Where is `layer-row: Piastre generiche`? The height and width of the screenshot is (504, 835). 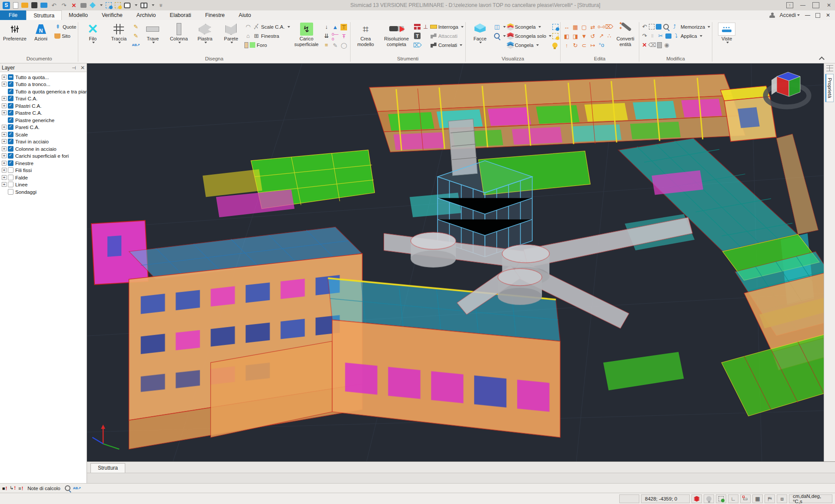 layer-row: Piastre generiche is located at coordinates (44, 120).